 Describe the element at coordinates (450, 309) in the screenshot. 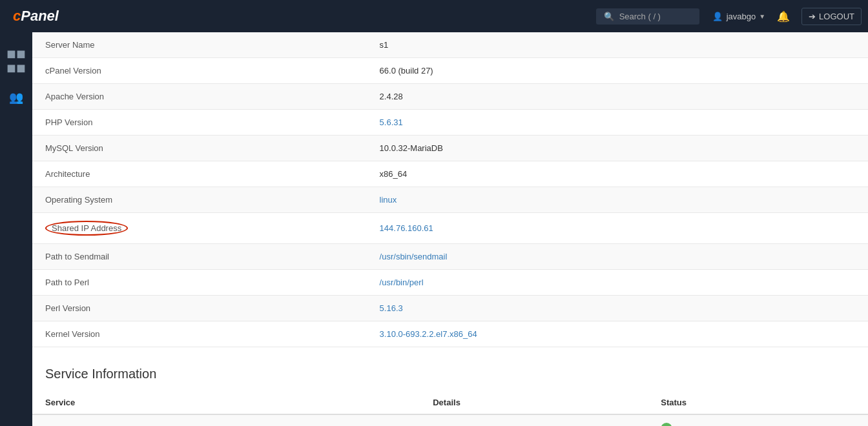

I see `server-info-row: Perl Version5.16.3` at that location.